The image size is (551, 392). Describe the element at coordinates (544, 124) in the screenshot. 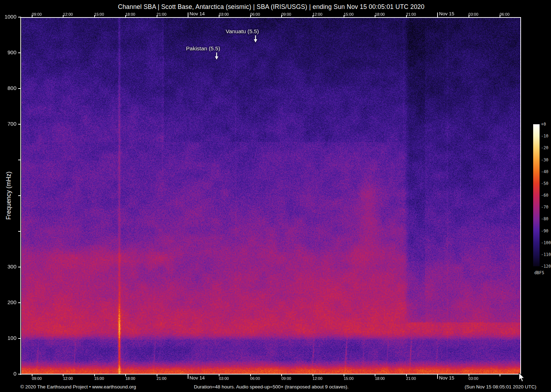

I see `colorbar-tick-label: +0` at that location.